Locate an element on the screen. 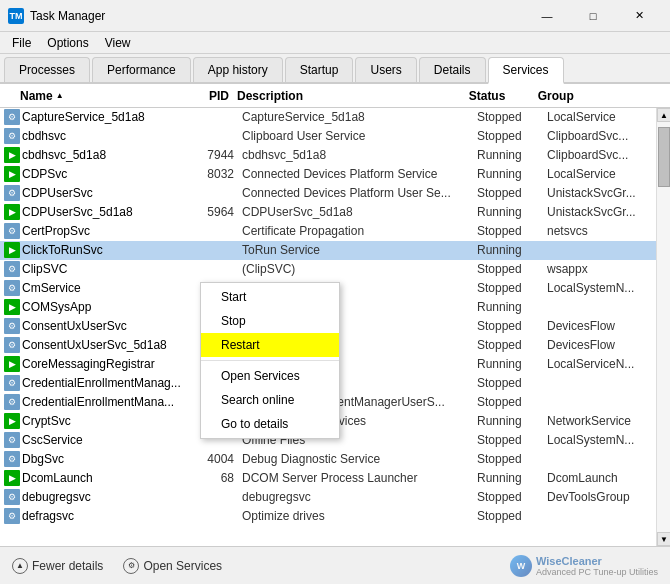  wisecleaner-name: WiseCleaner is located at coordinates (597, 561).